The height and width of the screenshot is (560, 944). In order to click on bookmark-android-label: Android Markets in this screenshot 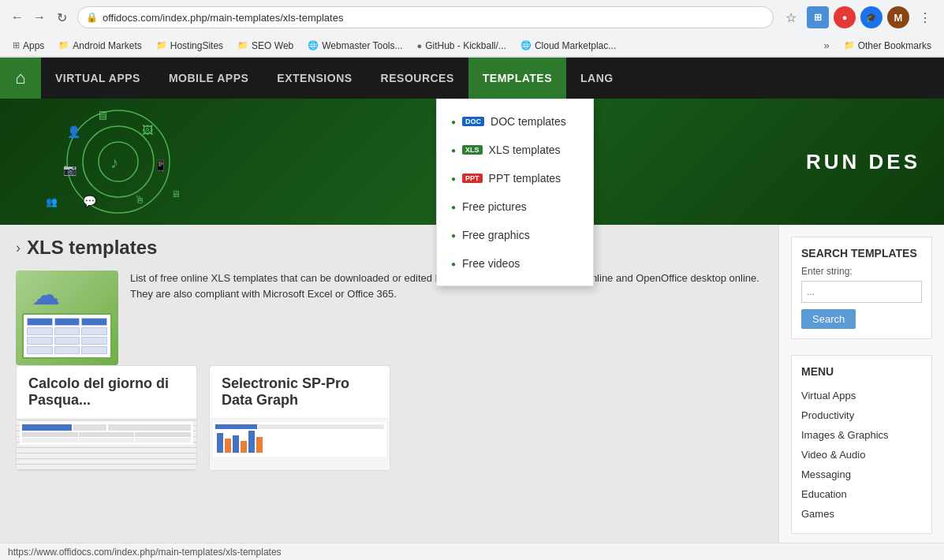, I will do `click(107, 46)`.